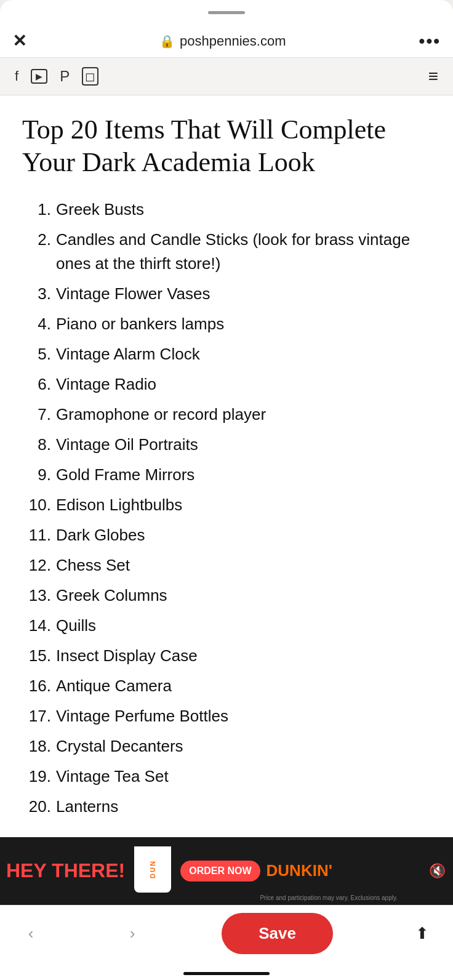 The image size is (453, 980). Describe the element at coordinates (39, 656) in the screenshot. I see `item-number: 15.` at that location.